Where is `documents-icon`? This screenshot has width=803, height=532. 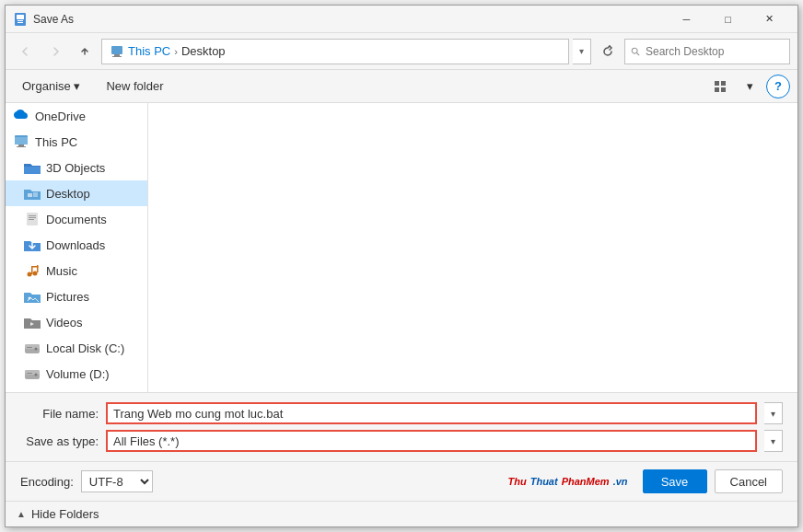 documents-icon is located at coordinates (32, 219).